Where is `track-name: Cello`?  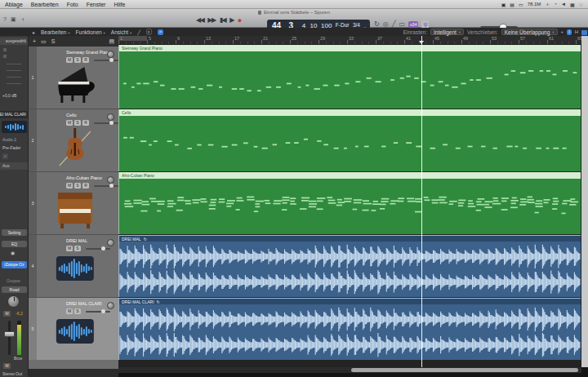 track-name: Cello is located at coordinates (72, 115).